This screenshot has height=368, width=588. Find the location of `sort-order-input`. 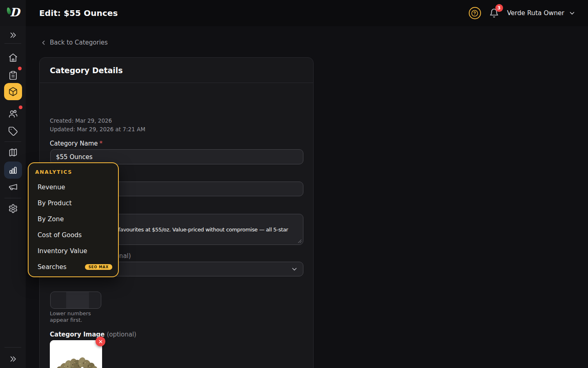

sort-order-input is located at coordinates (76, 300).